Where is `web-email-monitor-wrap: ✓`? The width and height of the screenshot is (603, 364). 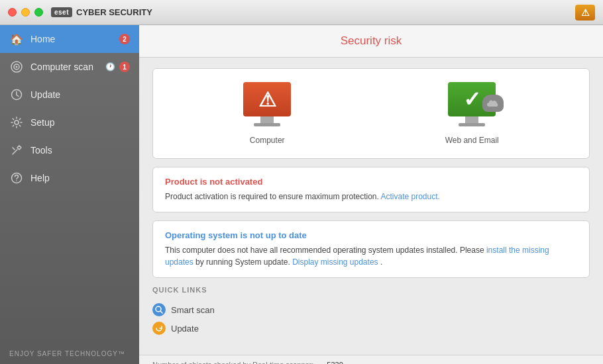 web-email-monitor-wrap: ✓ is located at coordinates (472, 105).